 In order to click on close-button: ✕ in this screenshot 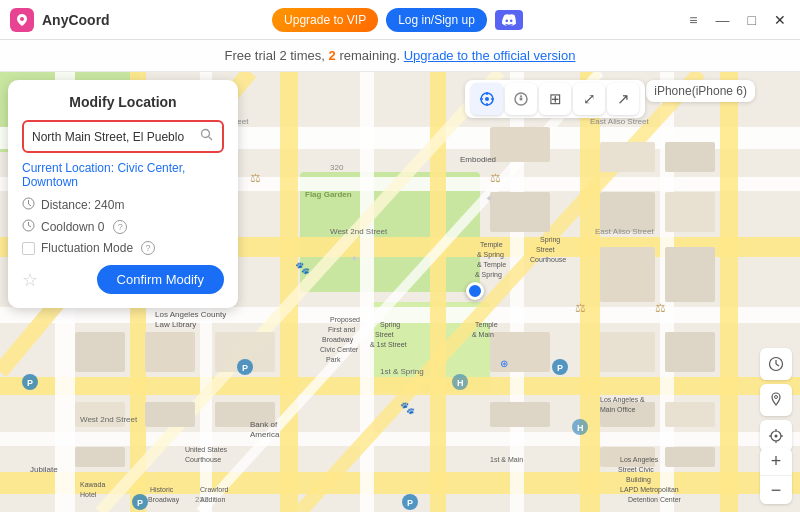, I will do `click(780, 20)`.